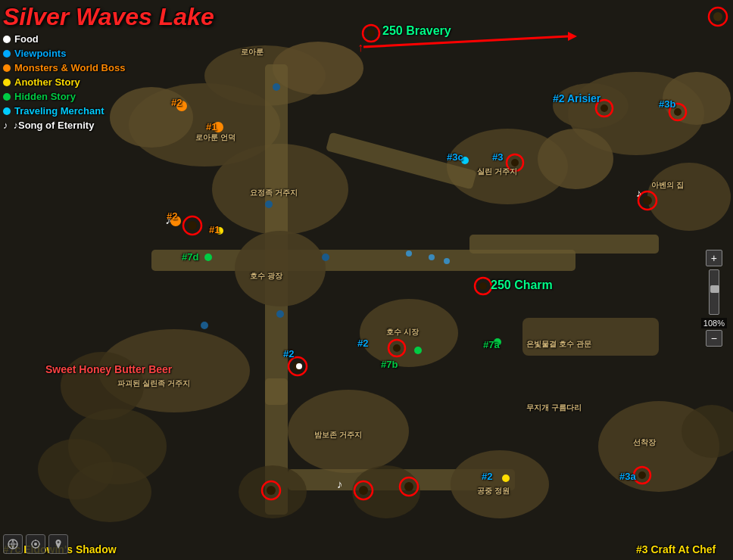  Describe the element at coordinates (714, 338) in the screenshot. I see `zoom-out-button: −` at that location.